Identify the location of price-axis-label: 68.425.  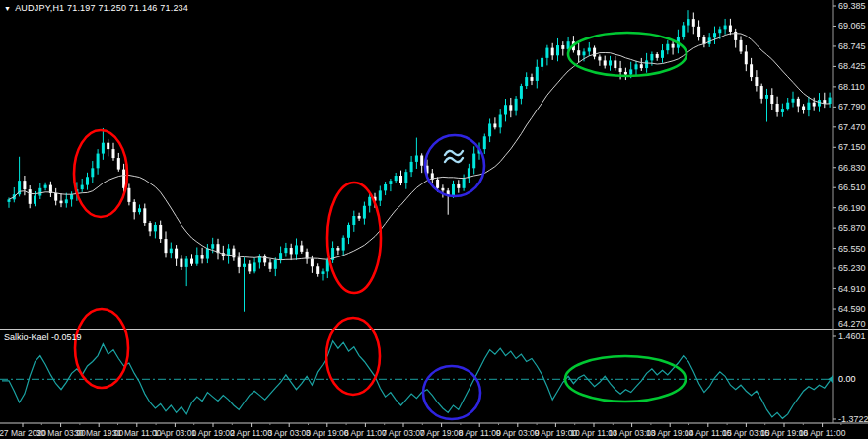
(852, 66).